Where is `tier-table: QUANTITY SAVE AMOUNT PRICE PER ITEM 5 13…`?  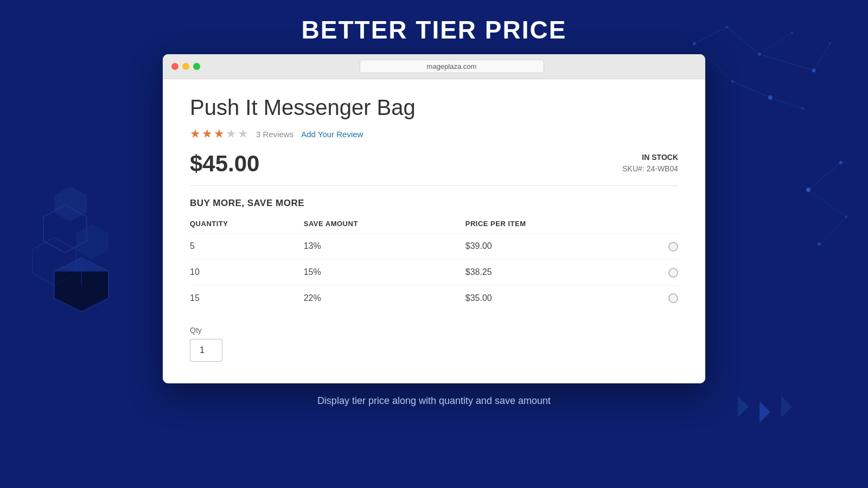 tier-table: QUANTITY SAVE AMOUNT PRICE PER ITEM 5 13… is located at coordinates (434, 264).